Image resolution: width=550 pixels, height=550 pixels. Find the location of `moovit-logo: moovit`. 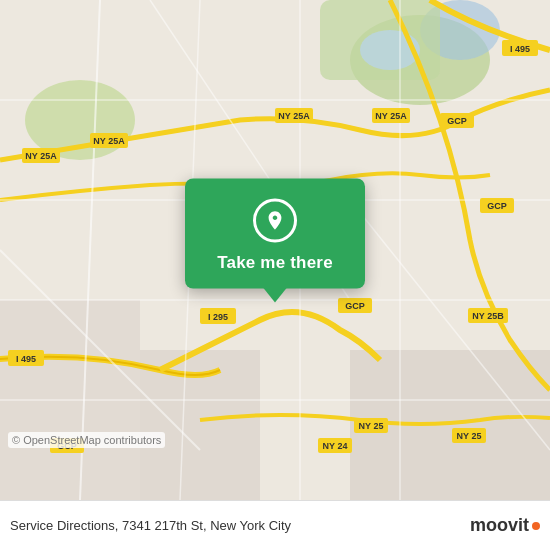

moovit-logo: moovit is located at coordinates (505, 526).